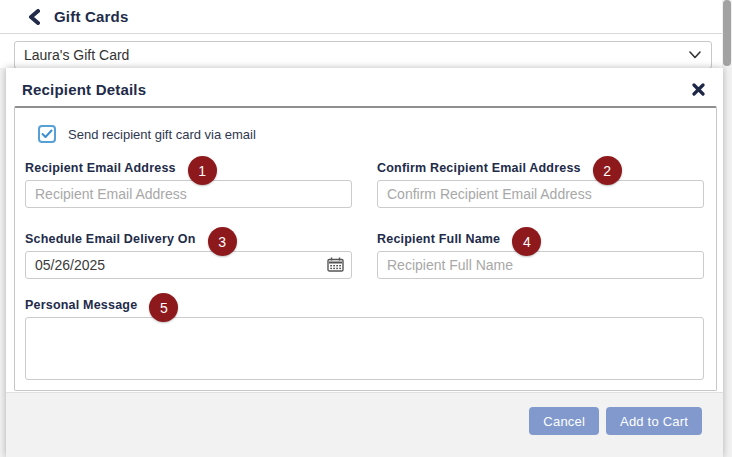  Describe the element at coordinates (540, 194) in the screenshot. I see `confirm-email-input` at that location.